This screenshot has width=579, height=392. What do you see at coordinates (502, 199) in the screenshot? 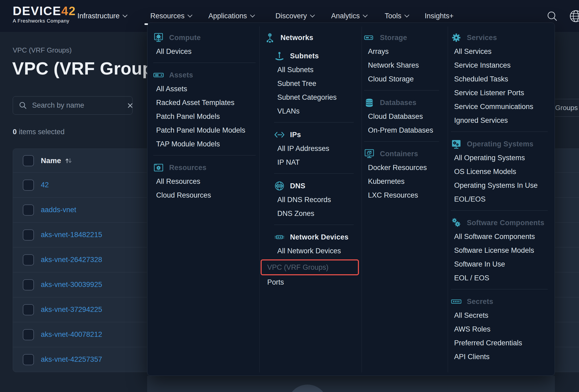
I see `menu-item-os-eol-eos: EOL/EOS` at bounding box center [502, 199].